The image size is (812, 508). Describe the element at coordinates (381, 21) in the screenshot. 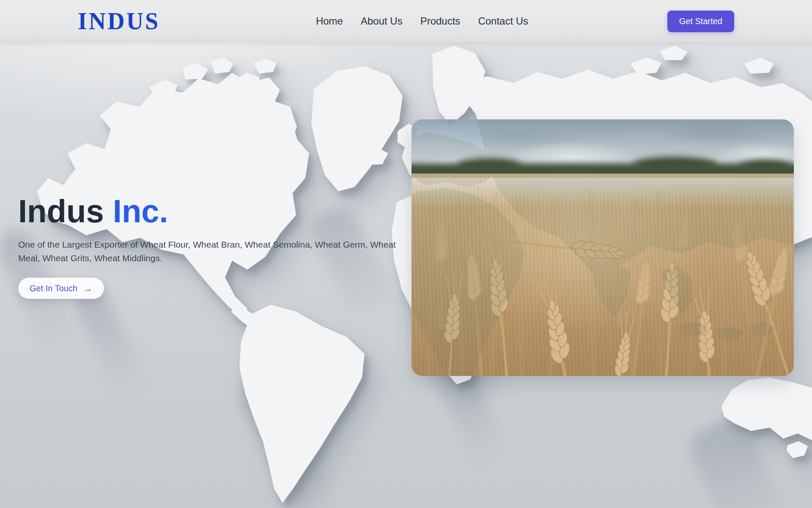

I see `nav-link-about: About Us` at that location.